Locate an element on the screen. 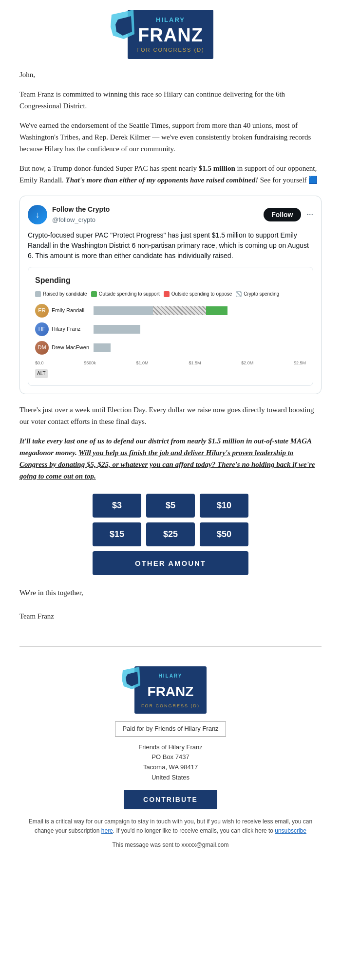  footer-address: Friends of Hilary Franz PO Box 7437 Taco… is located at coordinates (170, 763).